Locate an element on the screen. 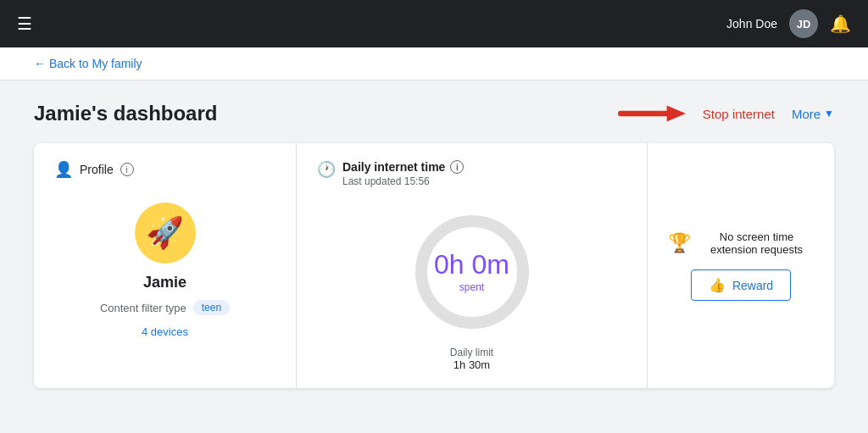 Image resolution: width=868 pixels, height=433 pixels. more-button: More ▼ is located at coordinates (813, 114).